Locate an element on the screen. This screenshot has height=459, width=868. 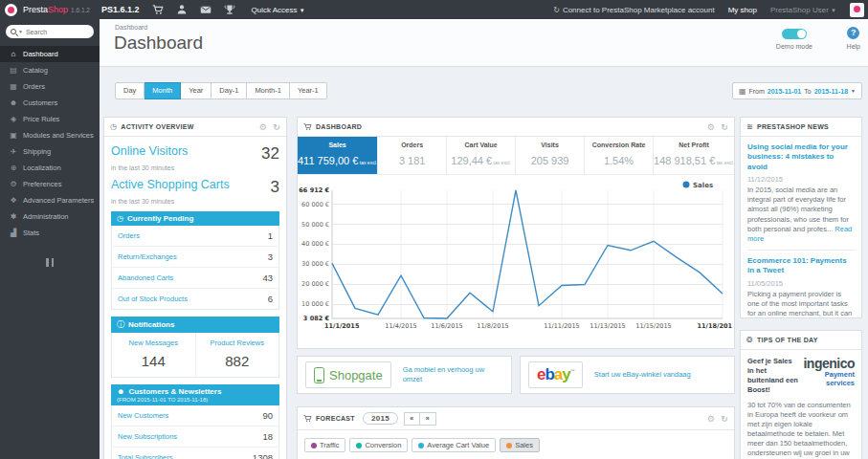
table-row: Total Subscribers1308 is located at coordinates (195, 453).